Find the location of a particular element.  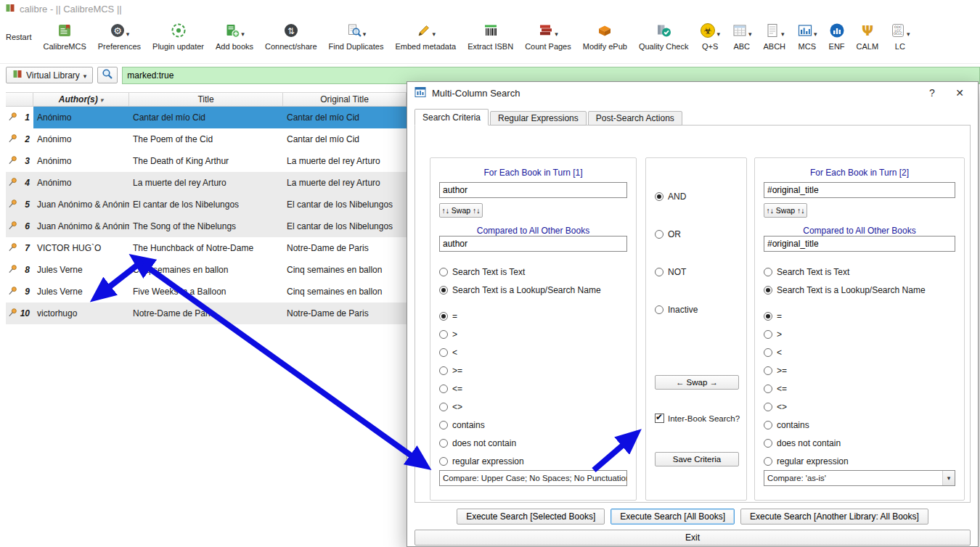

tab: Post-Search Actions is located at coordinates (635, 118).